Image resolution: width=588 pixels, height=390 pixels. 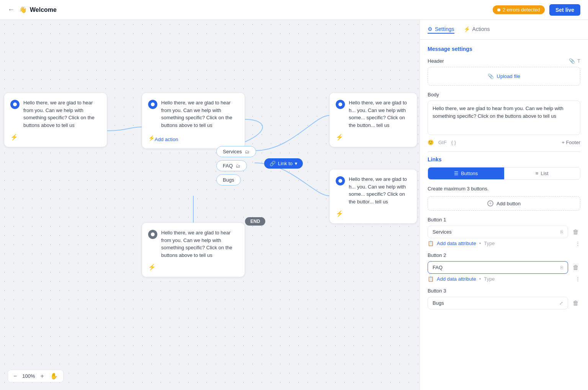 What do you see at coordinates (477, 30) in the screenshot?
I see `tab-actions: ⚡ Actions` at bounding box center [477, 30].